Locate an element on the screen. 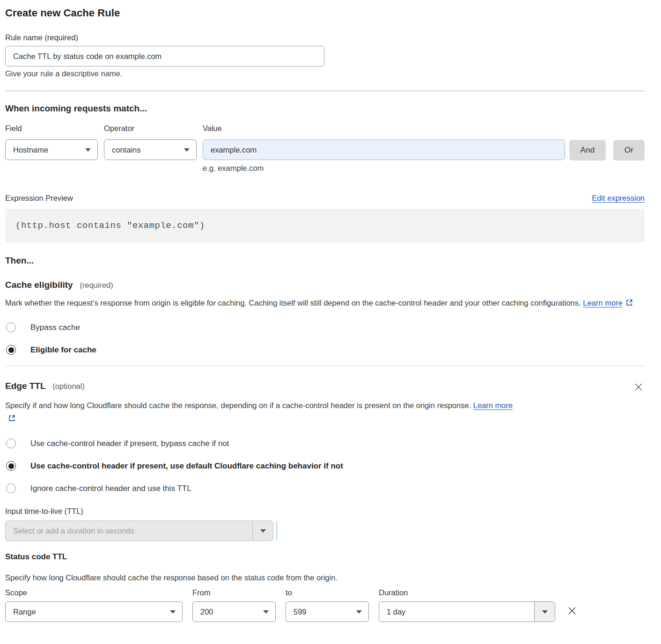  to-label: to is located at coordinates (327, 593).